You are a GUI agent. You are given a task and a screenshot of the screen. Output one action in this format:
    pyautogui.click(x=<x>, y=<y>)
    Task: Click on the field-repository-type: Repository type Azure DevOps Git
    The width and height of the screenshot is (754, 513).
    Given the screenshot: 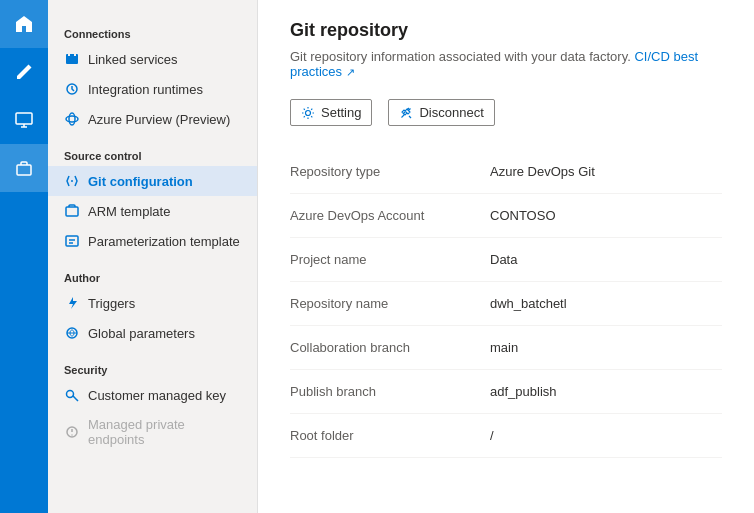 What is the action you would take?
    pyautogui.click(x=506, y=172)
    